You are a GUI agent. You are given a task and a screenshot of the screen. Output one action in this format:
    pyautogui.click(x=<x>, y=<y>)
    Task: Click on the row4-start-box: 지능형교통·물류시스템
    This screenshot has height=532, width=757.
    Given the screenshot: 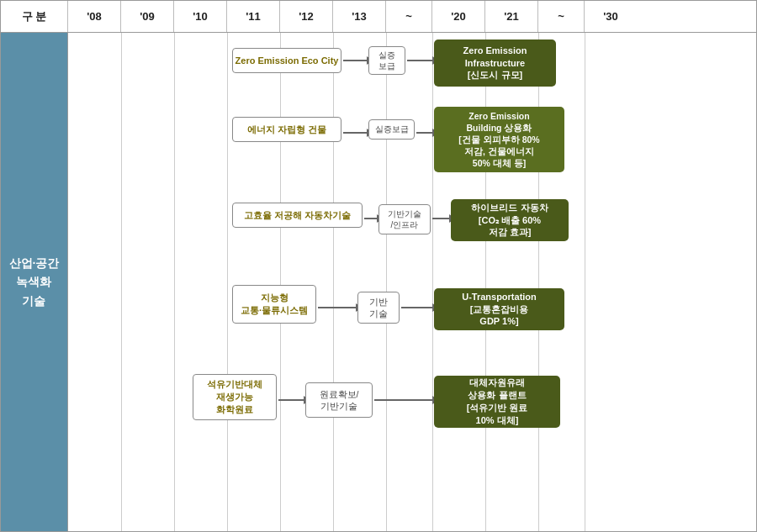 What is the action you would take?
    pyautogui.click(x=274, y=304)
    